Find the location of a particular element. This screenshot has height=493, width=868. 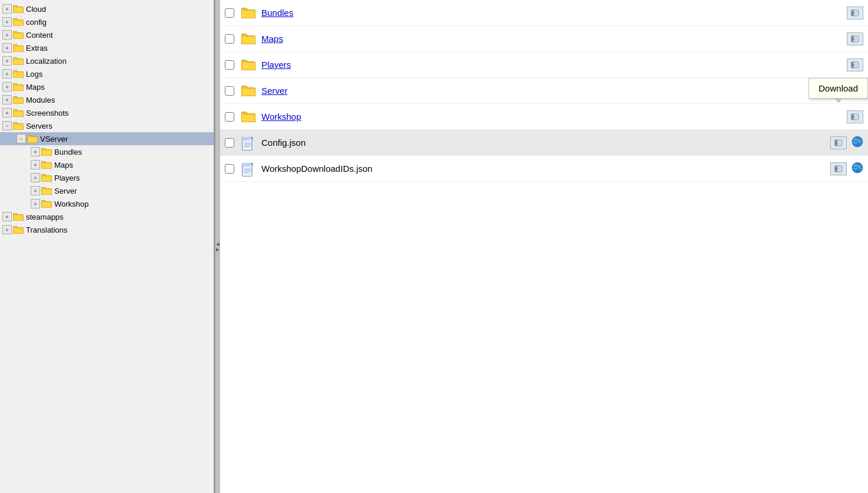

file-label-config-json: Config.json is located at coordinates (546, 143).